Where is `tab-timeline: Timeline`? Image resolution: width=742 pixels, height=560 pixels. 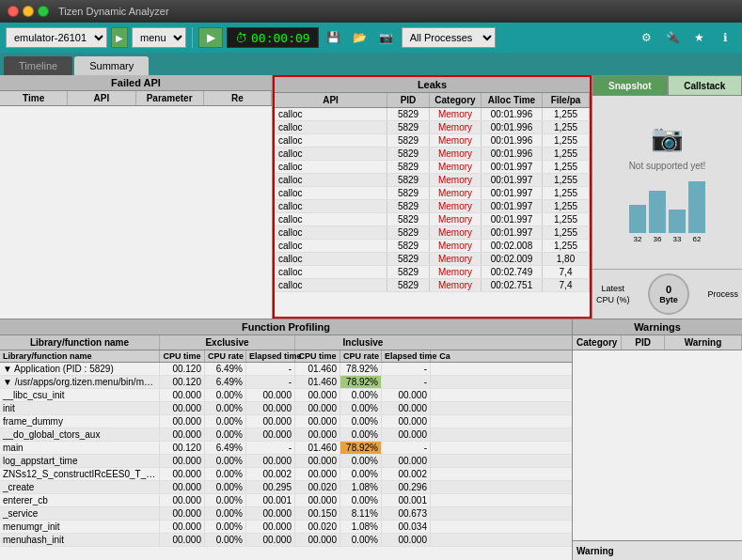
tab-timeline: Timeline is located at coordinates (38, 66).